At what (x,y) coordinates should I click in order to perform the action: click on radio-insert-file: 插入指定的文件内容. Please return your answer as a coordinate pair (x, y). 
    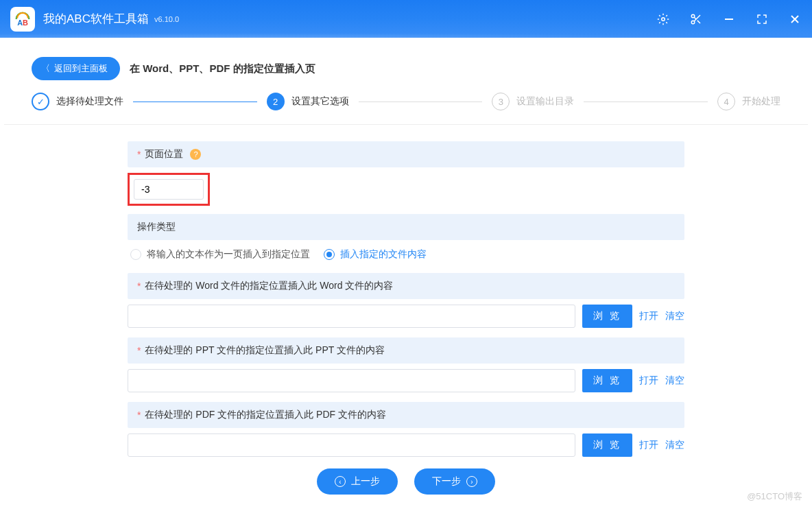
    Looking at the image, I should click on (375, 254).